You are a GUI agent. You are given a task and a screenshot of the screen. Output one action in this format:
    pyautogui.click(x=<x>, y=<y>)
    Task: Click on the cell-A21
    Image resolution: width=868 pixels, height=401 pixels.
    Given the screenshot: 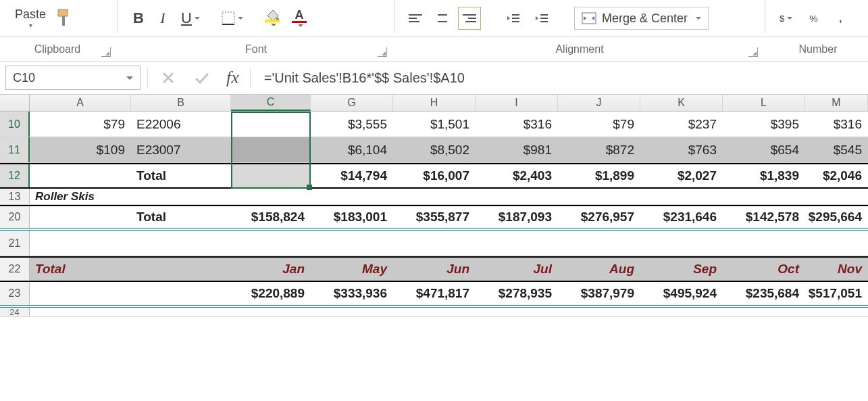 What is the action you would take?
    pyautogui.click(x=80, y=243)
    